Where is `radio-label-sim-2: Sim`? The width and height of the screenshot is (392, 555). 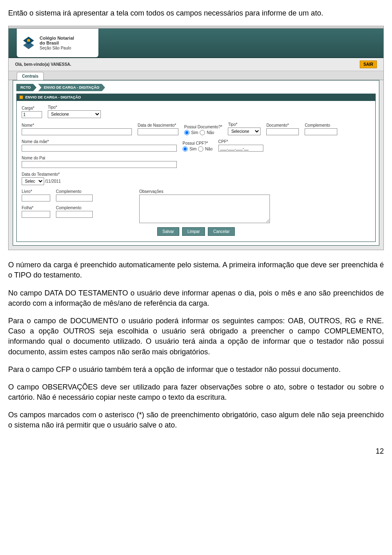 radio-label-sim-2: Sim is located at coordinates (193, 149).